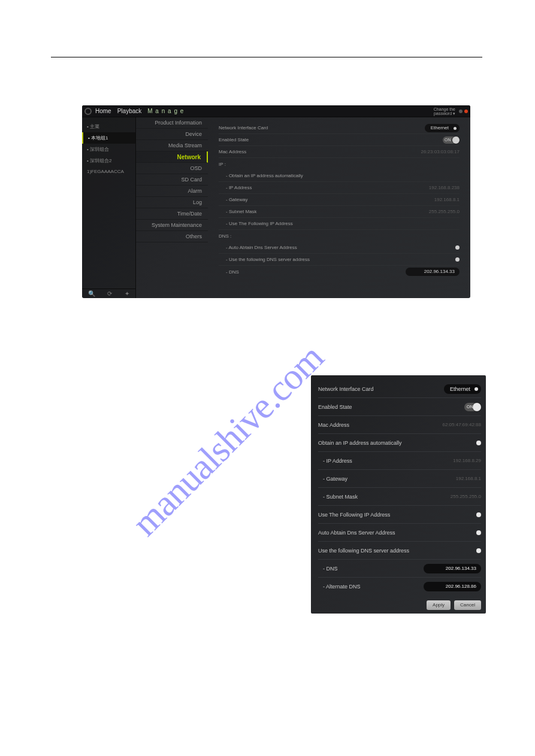 The height and width of the screenshot is (756, 535). I want to click on use-ip-label: - Use The Following IP Address, so click(259, 224).